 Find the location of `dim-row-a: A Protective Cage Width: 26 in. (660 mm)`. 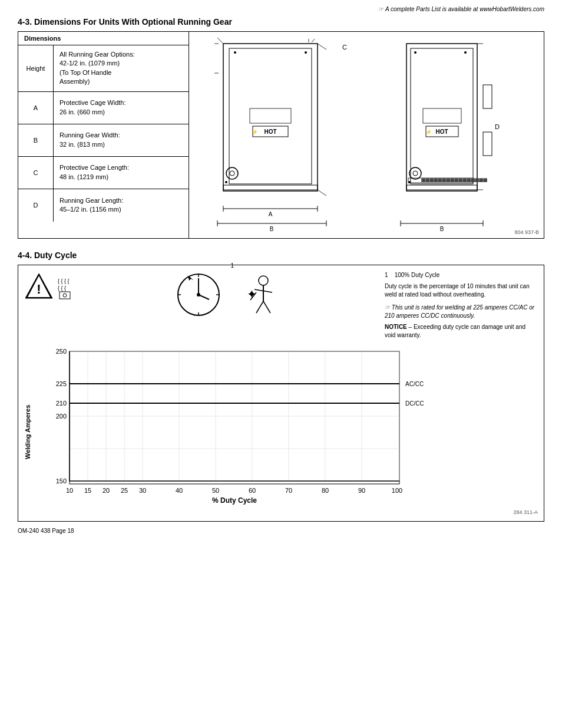

dim-row-a: A Protective Cage Width: 26 in. (660 mm) is located at coordinates (104, 108).